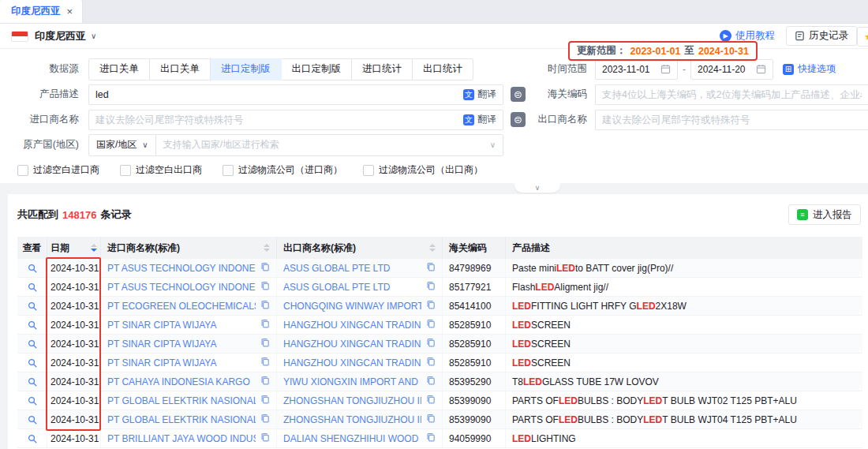 This screenshot has width=868, height=449. Describe the element at coordinates (180, 69) in the screenshot. I see `source-tab-出口关单: 出口关单` at that location.